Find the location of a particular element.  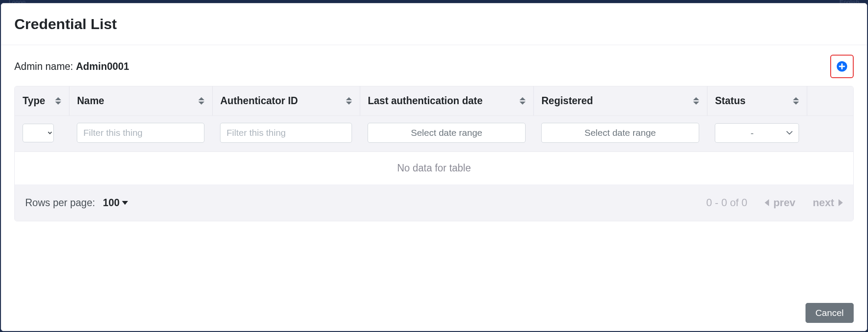

pagination-range: 0 - 0 of 0 is located at coordinates (727, 203).